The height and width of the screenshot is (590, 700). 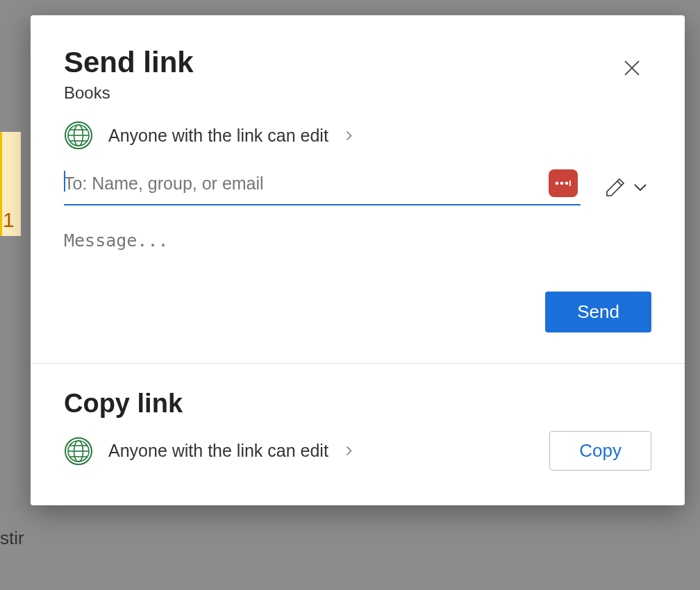 What do you see at coordinates (358, 131) in the screenshot?
I see `link-permission-selector: Anyone with the link can edit` at bounding box center [358, 131].